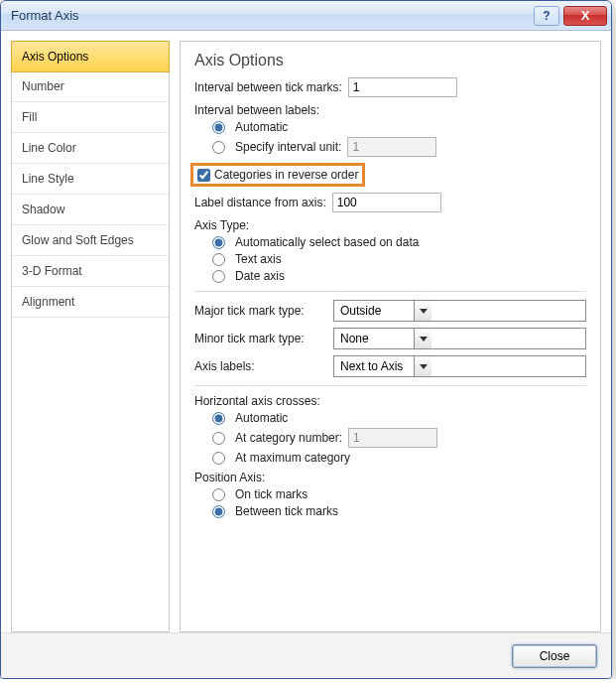 This screenshot has height=683, width=616. What do you see at coordinates (392, 147) in the screenshot?
I see `input-interval-specify` at bounding box center [392, 147].